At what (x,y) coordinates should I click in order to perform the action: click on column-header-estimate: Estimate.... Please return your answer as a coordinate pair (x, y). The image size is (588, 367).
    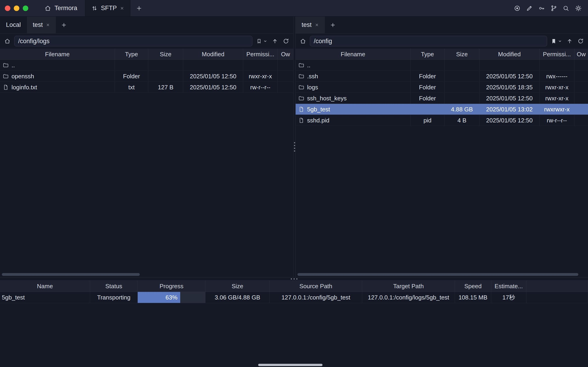
    Looking at the image, I should click on (509, 286).